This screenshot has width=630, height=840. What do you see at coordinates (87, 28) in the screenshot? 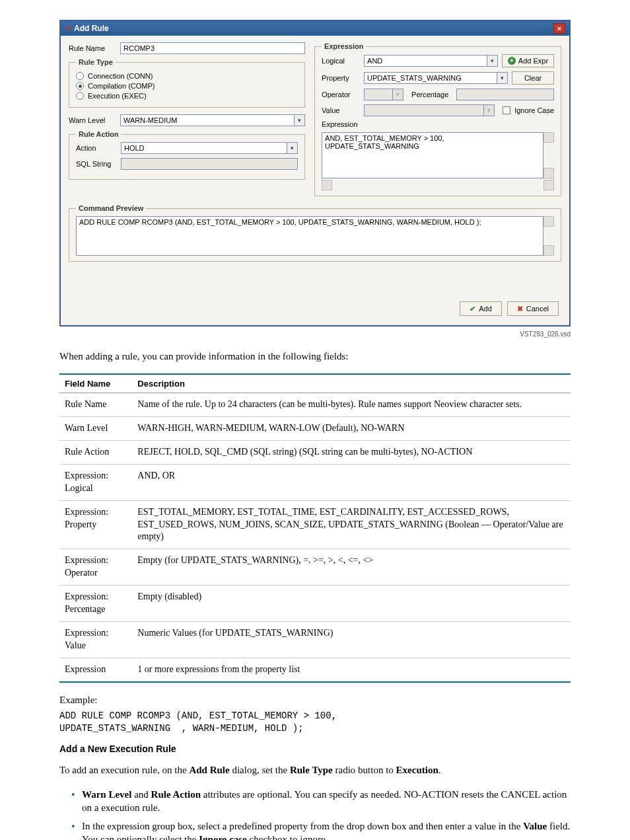
I see `title-text: ✕ Add Rule` at bounding box center [87, 28].